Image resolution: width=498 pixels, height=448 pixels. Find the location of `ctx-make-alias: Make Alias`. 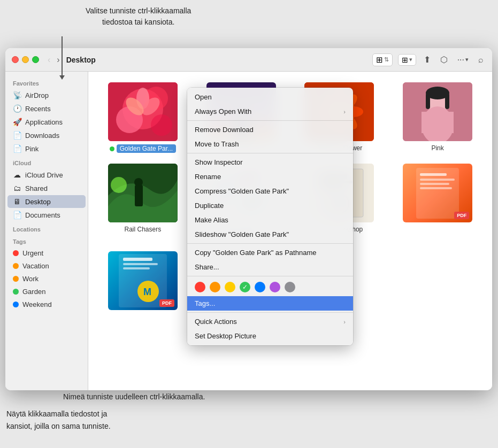

ctx-make-alias: Make Alias is located at coordinates (270, 220).